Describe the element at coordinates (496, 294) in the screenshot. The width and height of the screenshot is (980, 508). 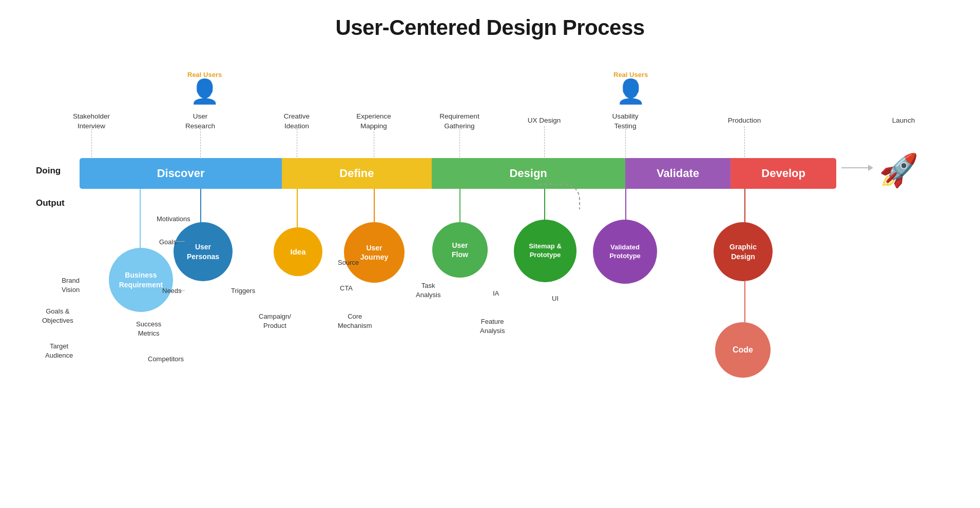
I see `label-ia: IA` at that location.